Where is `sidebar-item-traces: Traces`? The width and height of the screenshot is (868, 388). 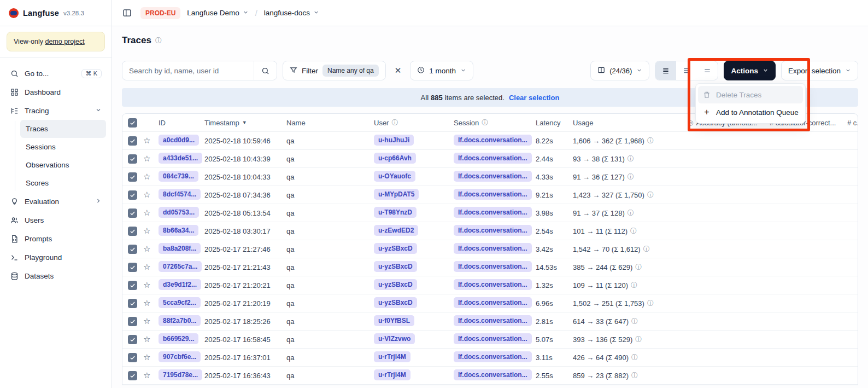 sidebar-item-traces: Traces is located at coordinates (63, 129).